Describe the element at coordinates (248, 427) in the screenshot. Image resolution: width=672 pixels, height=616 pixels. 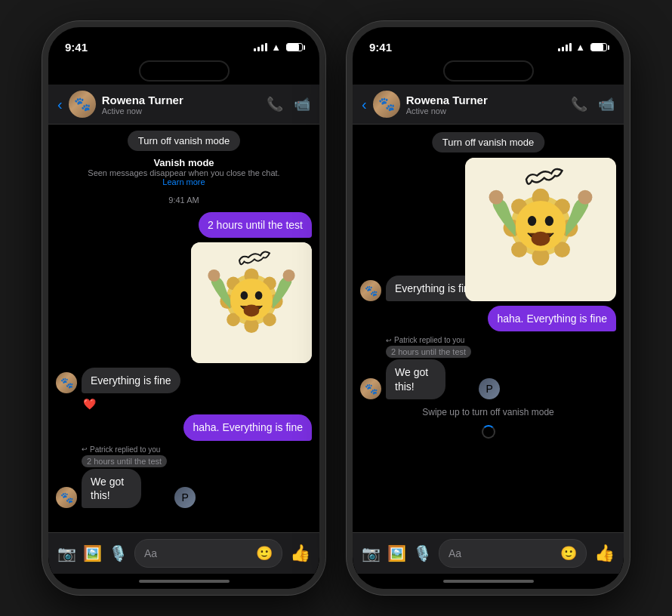
I see `bubble-sent-2: haha. Everything is fine` at that location.